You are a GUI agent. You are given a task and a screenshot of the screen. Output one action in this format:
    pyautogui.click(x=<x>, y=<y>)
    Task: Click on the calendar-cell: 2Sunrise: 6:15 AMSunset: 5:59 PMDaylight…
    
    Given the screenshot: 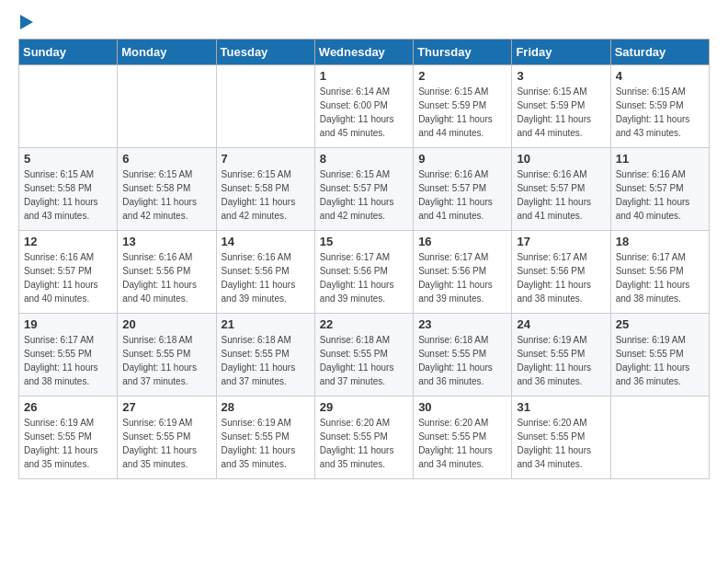 What is the action you would take?
    pyautogui.click(x=463, y=107)
    